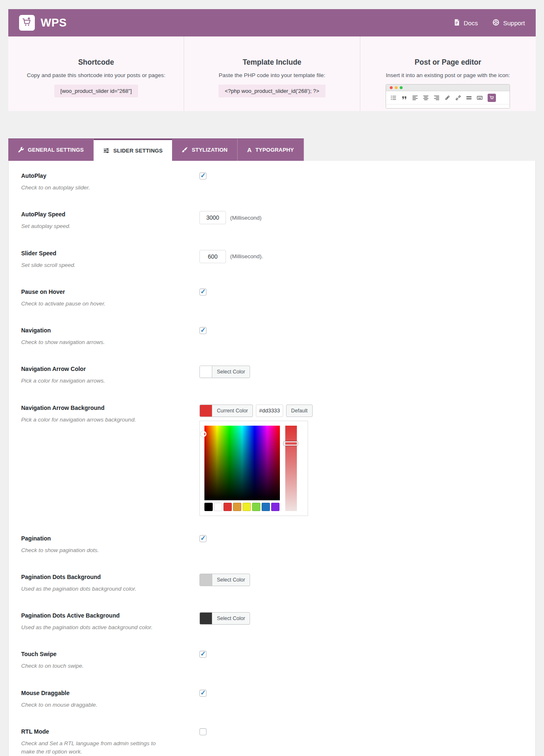  Describe the element at coordinates (272, 661) in the screenshot. I see `setting-row-touch-swipe: Touch Swipe Check to on touch swipe.` at that location.